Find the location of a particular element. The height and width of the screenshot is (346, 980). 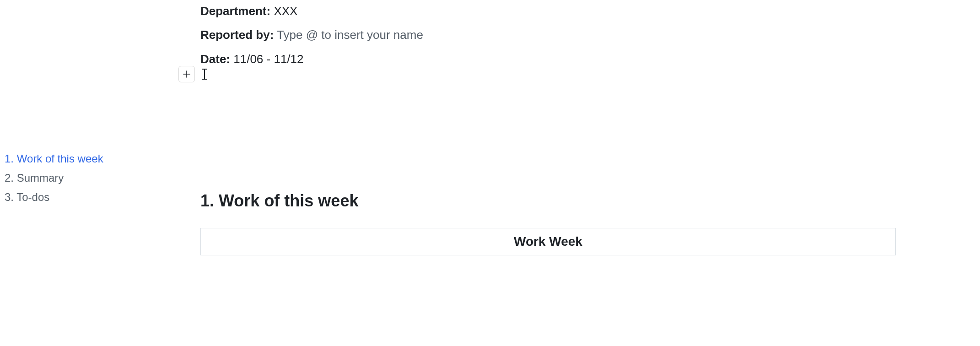

plus-icon is located at coordinates (187, 74).